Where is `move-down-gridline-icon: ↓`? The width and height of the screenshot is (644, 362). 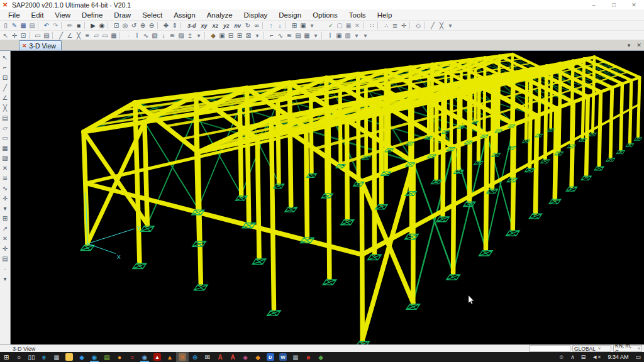 move-down-gridline-icon: ↓ is located at coordinates (280, 25).